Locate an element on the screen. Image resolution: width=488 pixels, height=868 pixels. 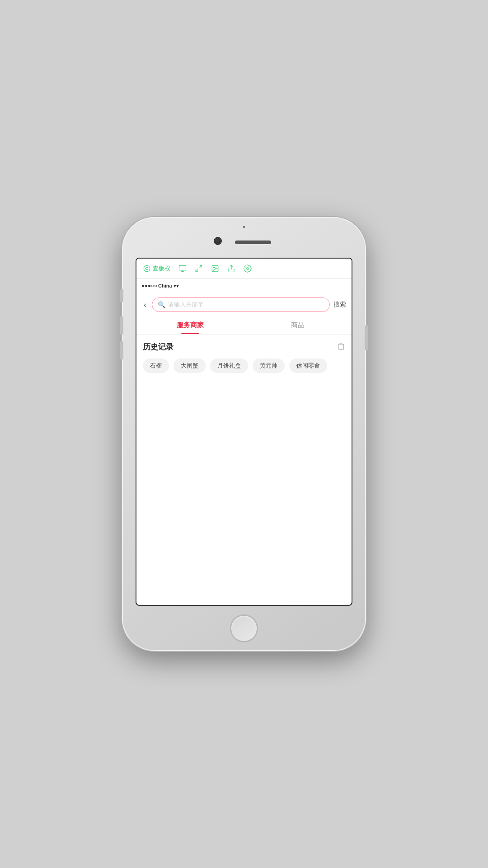
search-input-wrap: 🔍 请输入关键字 is located at coordinates (241, 305).